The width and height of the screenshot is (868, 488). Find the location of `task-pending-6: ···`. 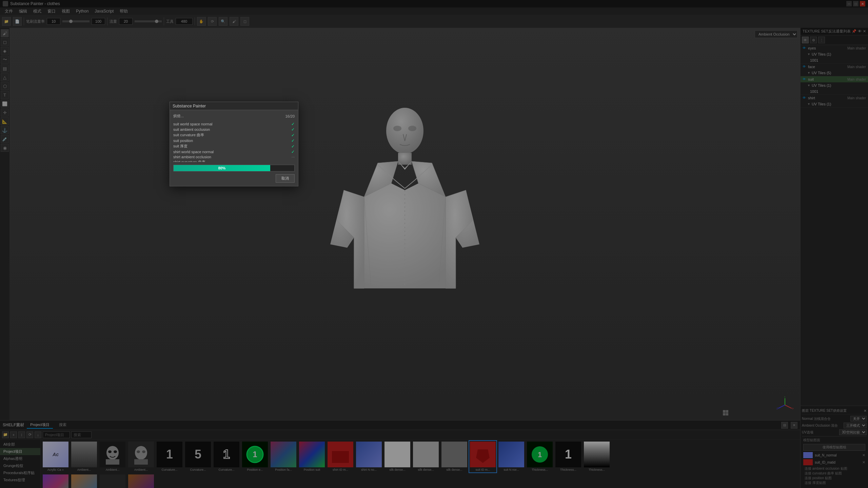

task-pending-6: ··· is located at coordinates (293, 157).